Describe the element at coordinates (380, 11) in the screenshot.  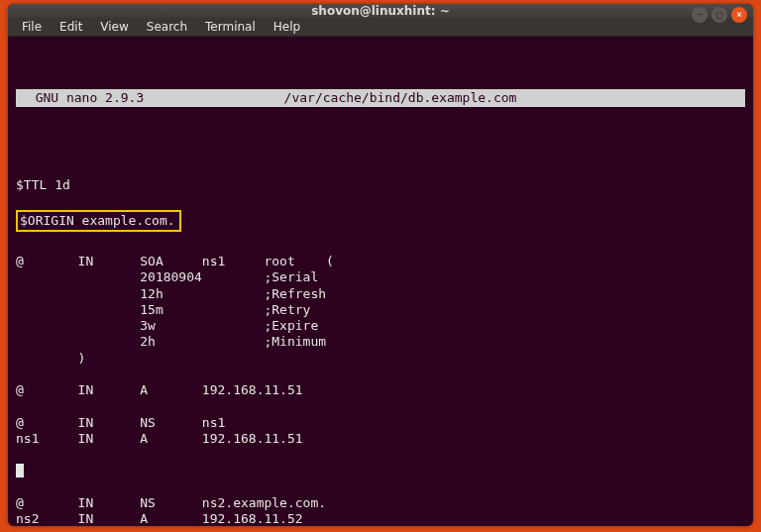
I see `window-title: shovon@linuxhint: ~` at that location.